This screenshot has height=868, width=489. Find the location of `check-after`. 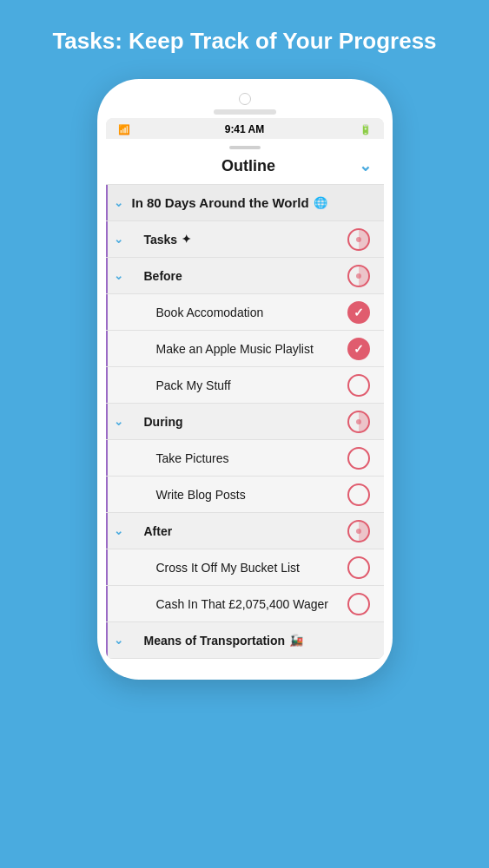

check-after is located at coordinates (359, 531).